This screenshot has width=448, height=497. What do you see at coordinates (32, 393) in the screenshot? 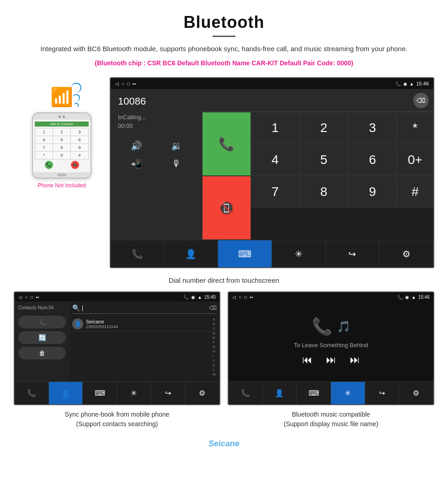
I see `contacts-nav-calls: 📞` at bounding box center [32, 393].